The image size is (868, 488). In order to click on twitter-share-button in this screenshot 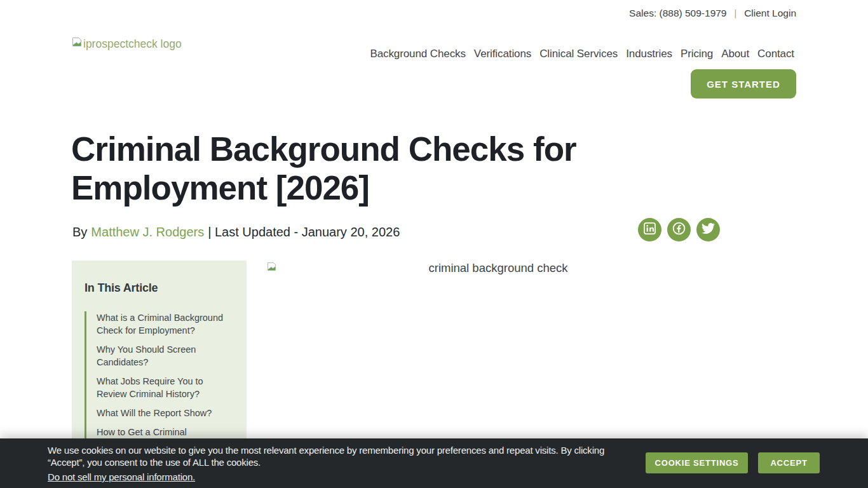, I will do `click(708, 230)`.